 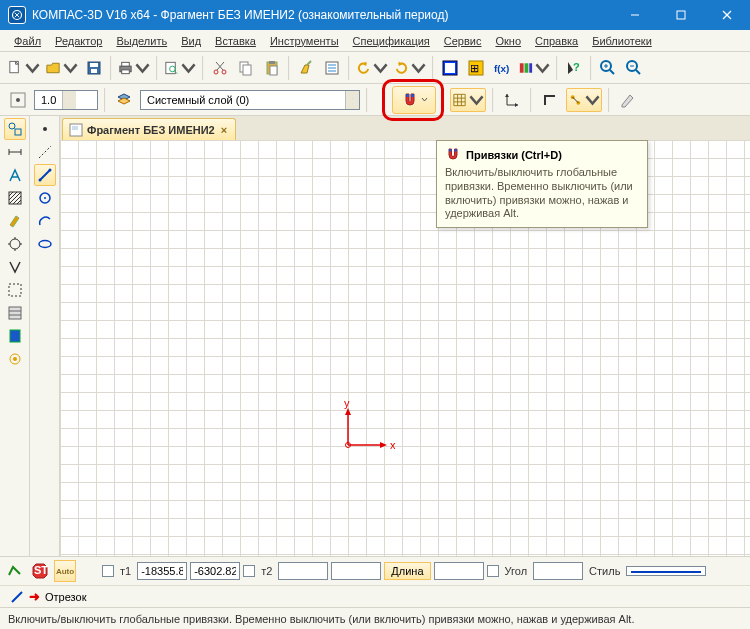 What do you see at coordinates (15, 244) in the screenshot?
I see `params-tool` at bounding box center [15, 244].